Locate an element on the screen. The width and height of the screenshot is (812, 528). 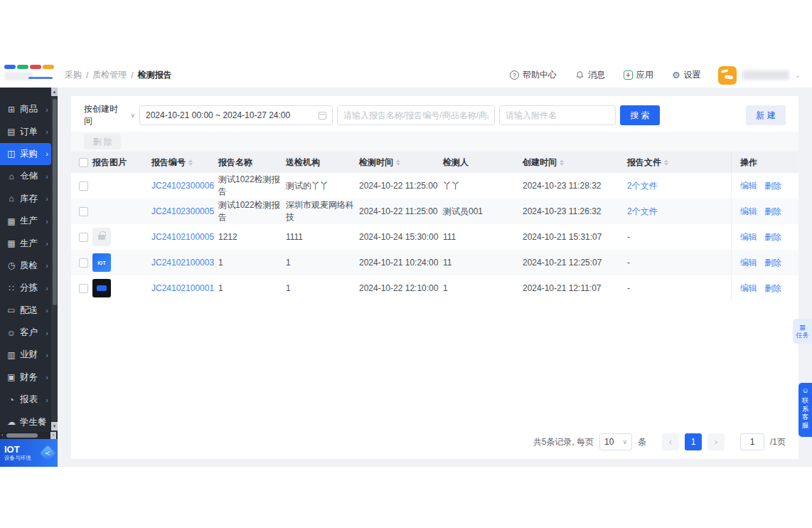
sidebar-item-reports: ◔ 报表 › is located at coordinates (26, 400).